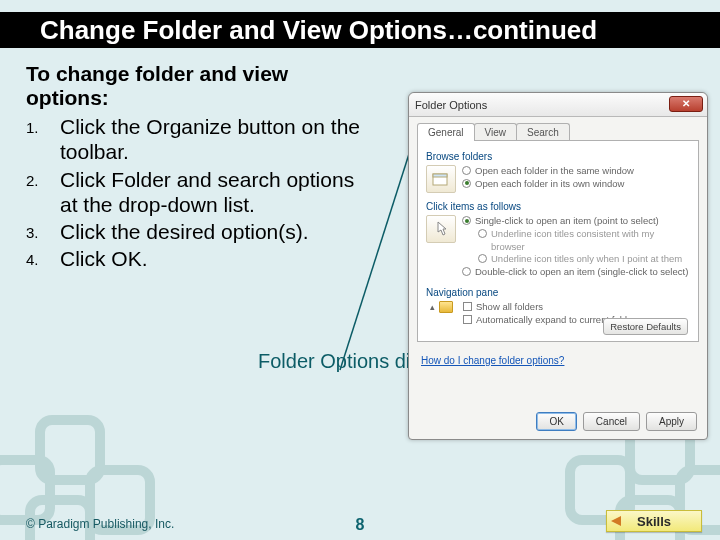 The width and height of the screenshot is (720, 540). Describe the element at coordinates (612, 422) in the screenshot. I see `cancel-button: Cancel` at that location.